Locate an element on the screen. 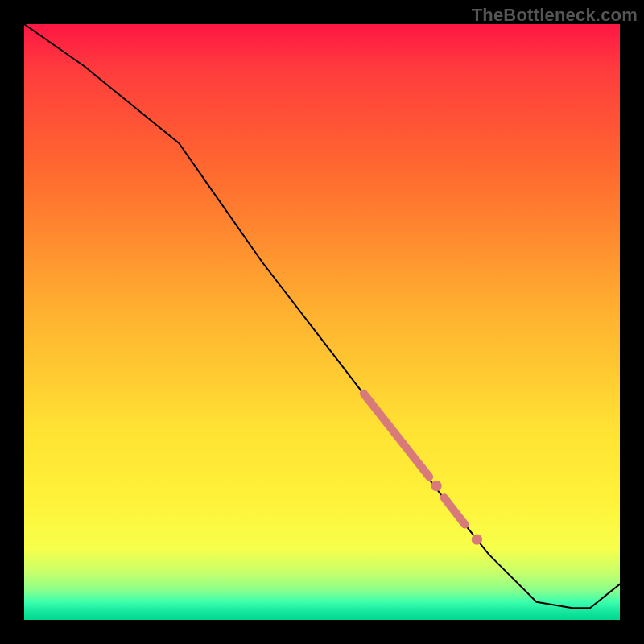  highlight-segment is located at coordinates (396, 436).